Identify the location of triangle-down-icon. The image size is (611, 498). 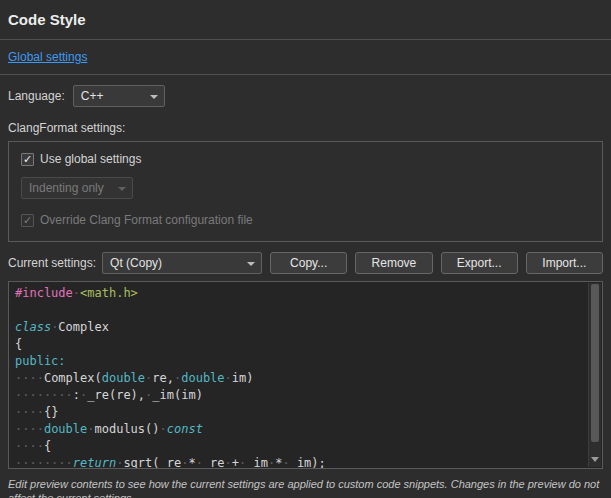
(595, 460).